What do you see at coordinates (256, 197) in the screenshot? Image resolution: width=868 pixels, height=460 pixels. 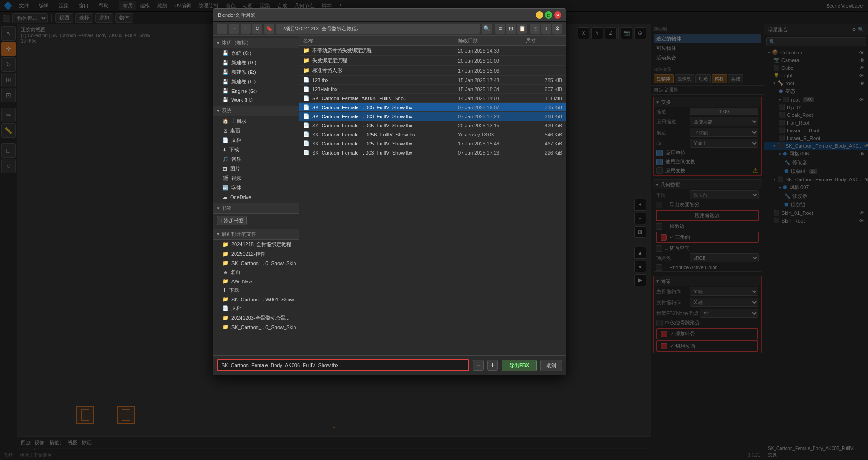 I see `onedrive-item: ☁ OneDrive` at bounding box center [256, 197].